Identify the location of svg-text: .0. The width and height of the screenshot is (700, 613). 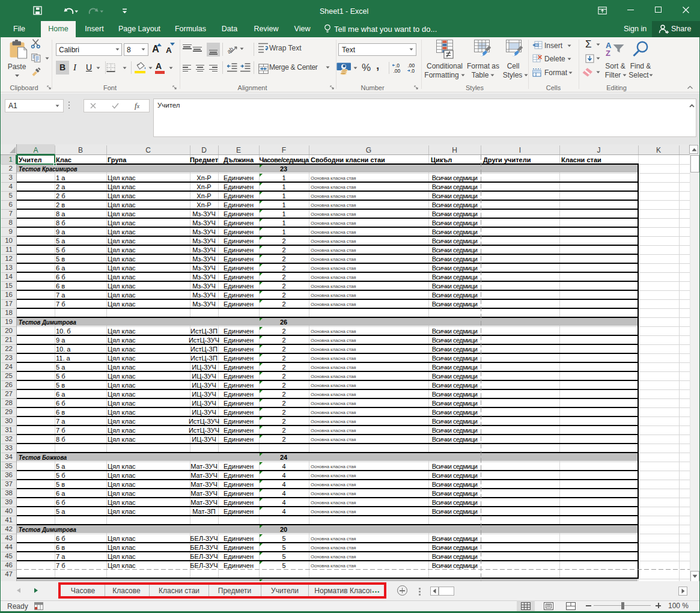
(412, 71).